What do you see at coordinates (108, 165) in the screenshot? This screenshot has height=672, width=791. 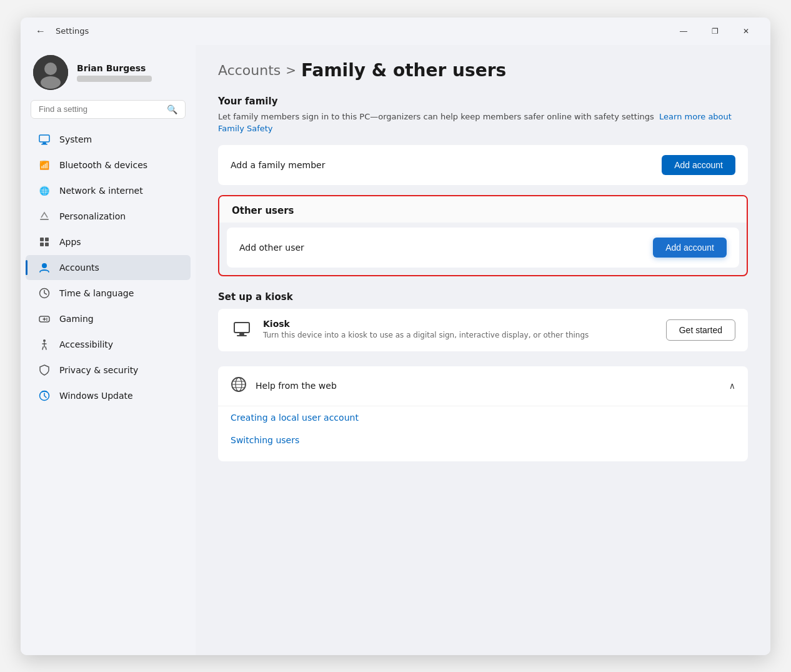 I see `sidebar-item-bluetooth: 📶 Bluetooth & devices` at bounding box center [108, 165].